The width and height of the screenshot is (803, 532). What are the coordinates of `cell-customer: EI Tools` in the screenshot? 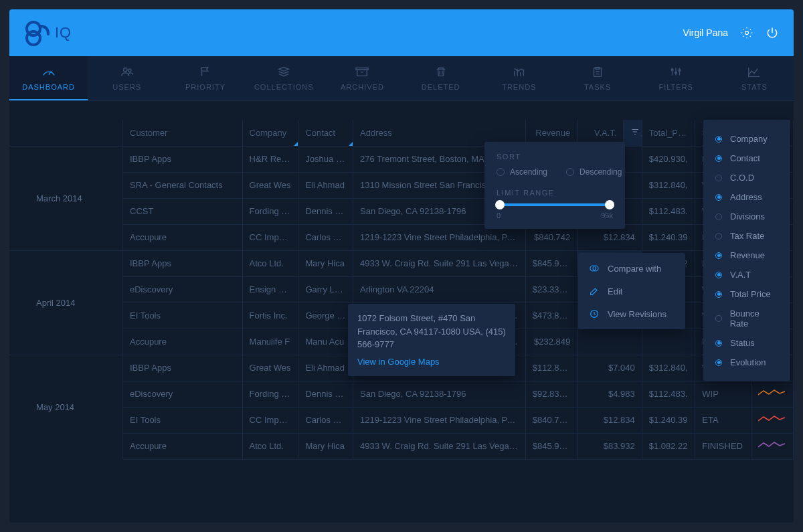 It's located at (183, 316).